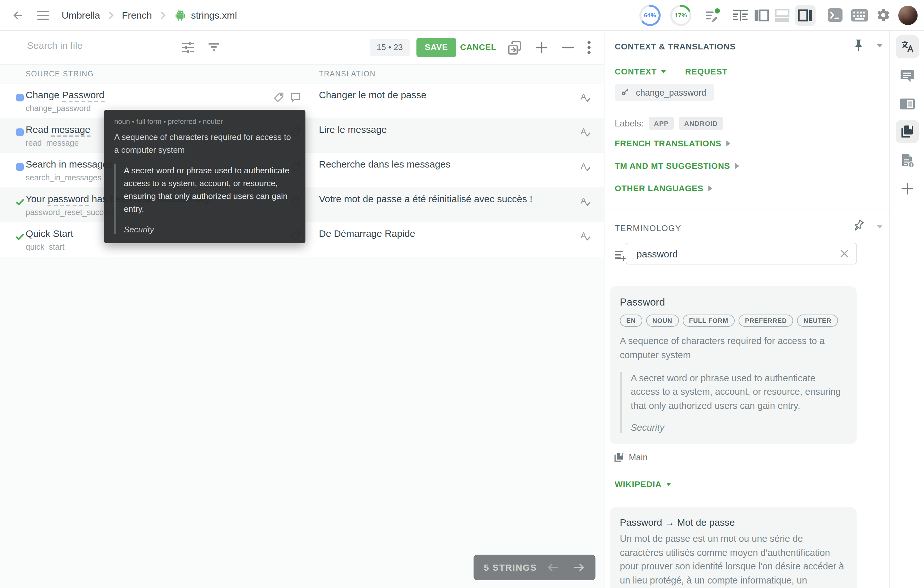 The width and height of the screenshot is (924, 588). What do you see at coordinates (859, 226) in the screenshot?
I see `terminology-pin-icon` at bounding box center [859, 226].